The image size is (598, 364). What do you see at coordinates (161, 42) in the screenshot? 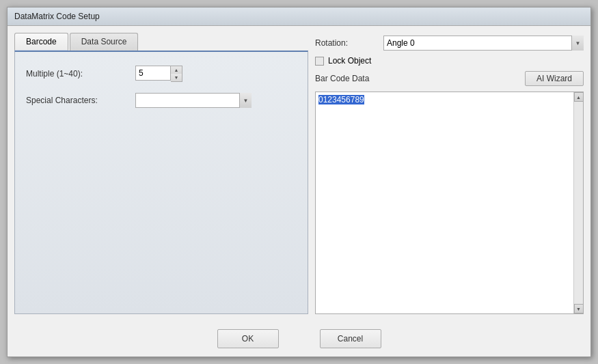
I see `tab-bar: Barcode Data Source` at bounding box center [161, 42].